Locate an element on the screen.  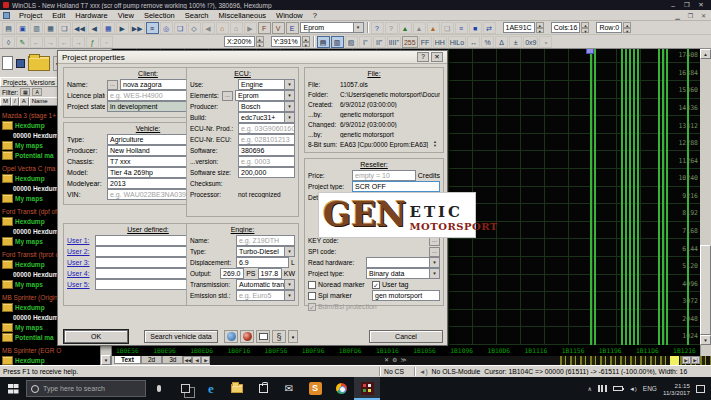
edit-icon: ✎ is located at coordinates (22, 42).